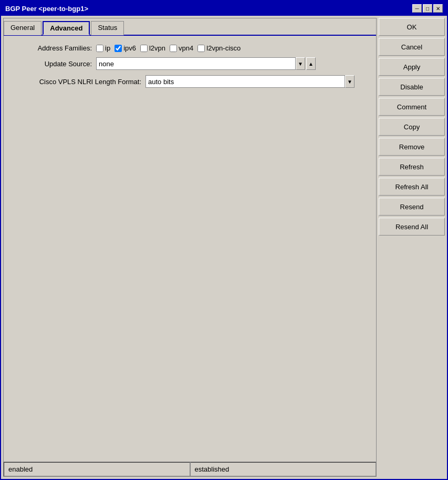 The image size is (448, 480). Describe the element at coordinates (412, 27) in the screenshot. I see `ok-button: OK` at that location.